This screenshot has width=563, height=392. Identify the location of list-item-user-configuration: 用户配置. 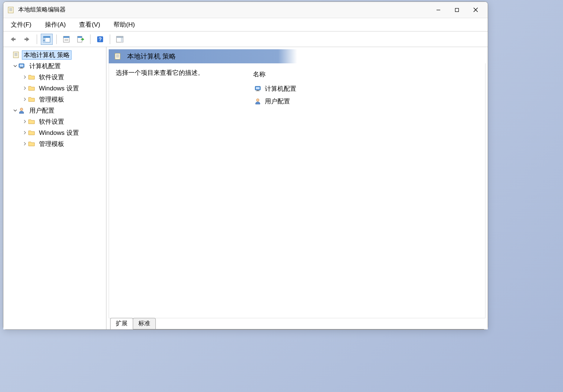
(366, 101).